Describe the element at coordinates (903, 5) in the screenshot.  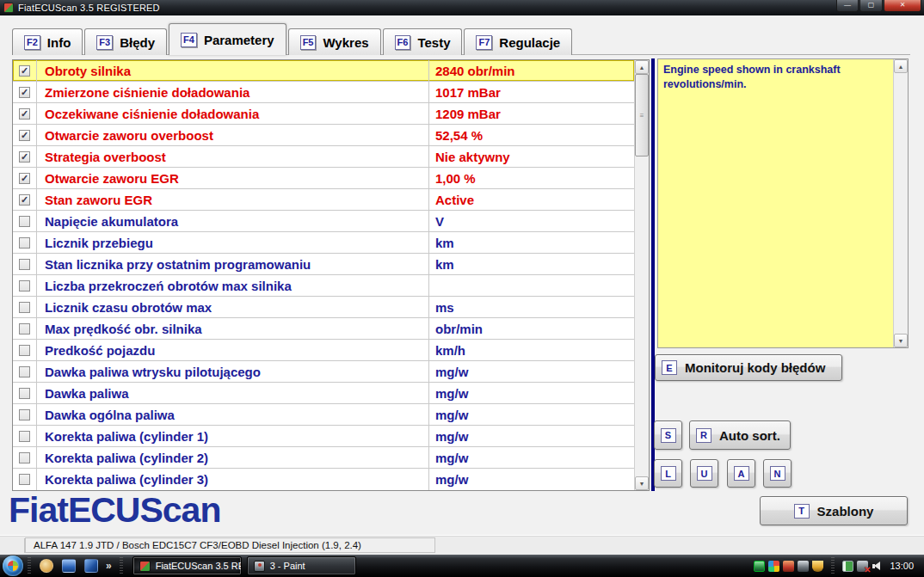
I see `close-icon: ✕` at that location.